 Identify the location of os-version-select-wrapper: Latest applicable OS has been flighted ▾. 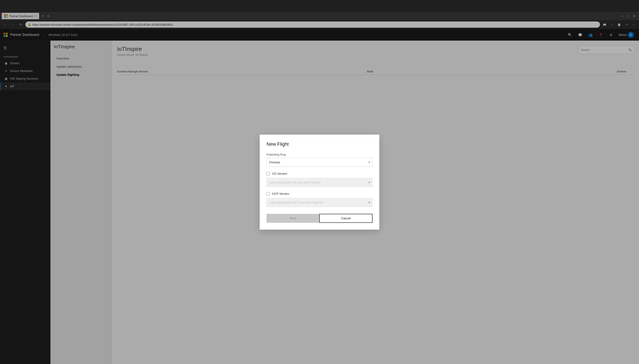
(320, 182).